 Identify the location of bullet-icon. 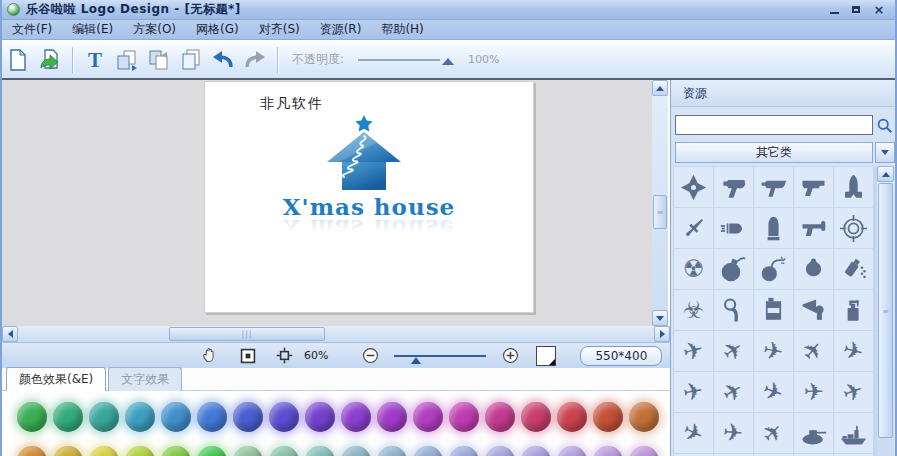
(734, 228).